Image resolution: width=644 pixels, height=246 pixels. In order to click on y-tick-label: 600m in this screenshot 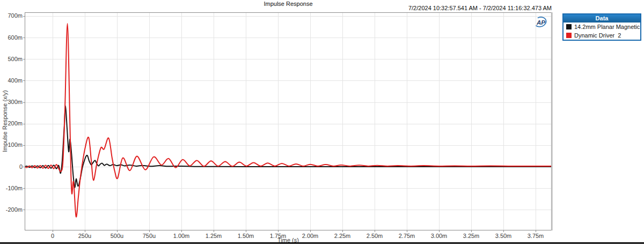, I will do `click(11, 38)`.